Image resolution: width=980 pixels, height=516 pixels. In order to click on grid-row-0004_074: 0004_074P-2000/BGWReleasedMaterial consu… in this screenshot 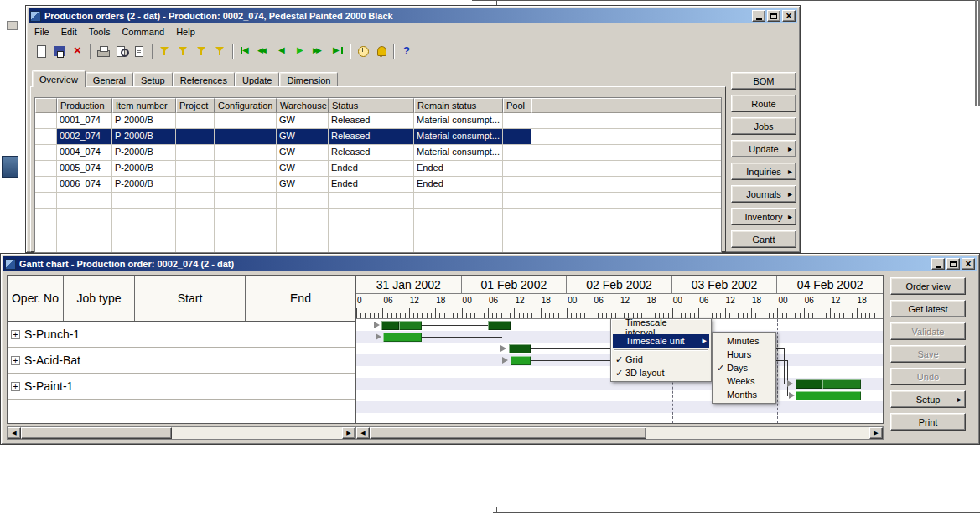, I will do `click(378, 152)`.